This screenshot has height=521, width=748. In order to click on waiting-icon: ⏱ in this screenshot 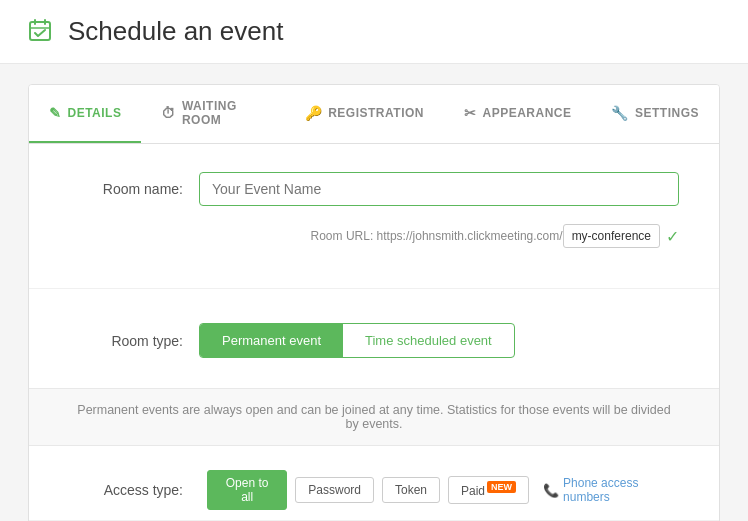, I will do `click(168, 113)`.